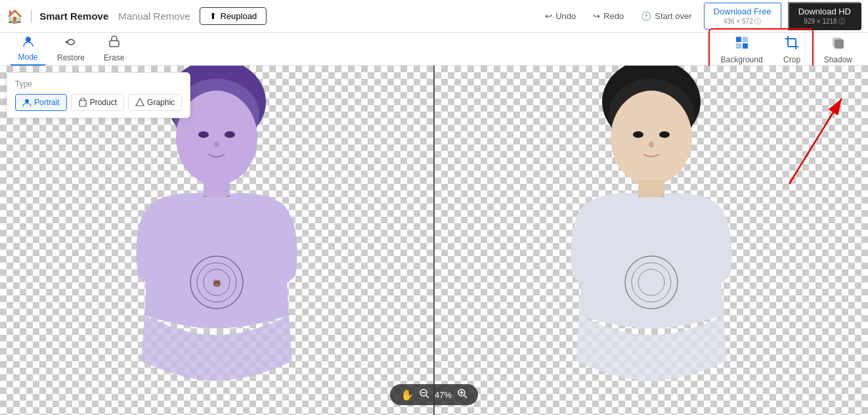 The image size is (868, 415). I want to click on background-crop-highlighted-group: Background Crop, so click(761, 50).